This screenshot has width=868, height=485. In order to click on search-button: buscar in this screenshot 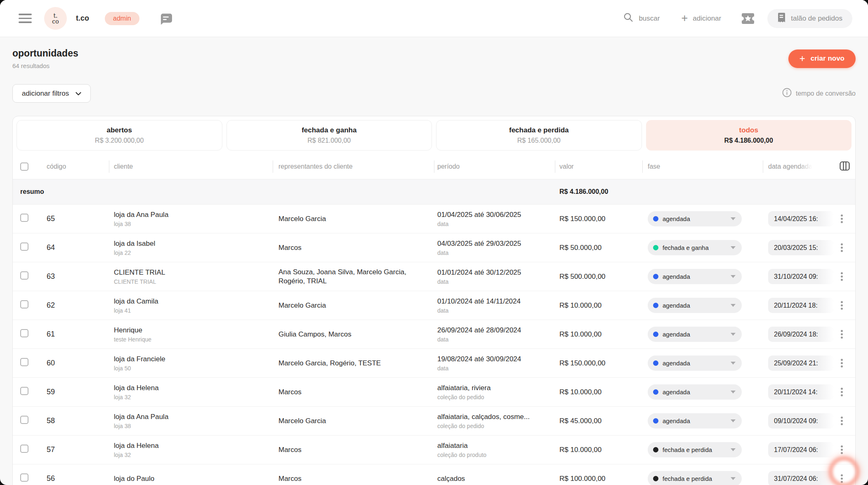, I will do `click(641, 18)`.